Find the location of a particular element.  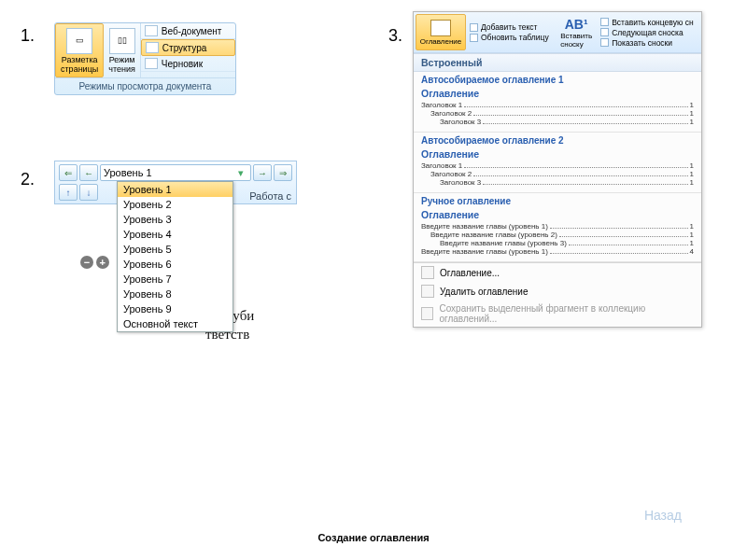

show-footnotes-label: Показать сноски is located at coordinates (642, 43).